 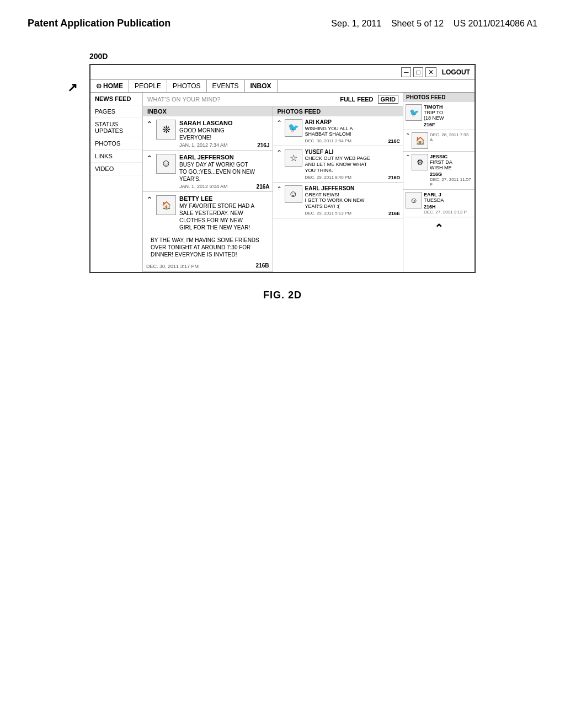 What do you see at coordinates (408, 157) in the screenshot?
I see `upvote-jessic: ⌃` at bounding box center [408, 157].